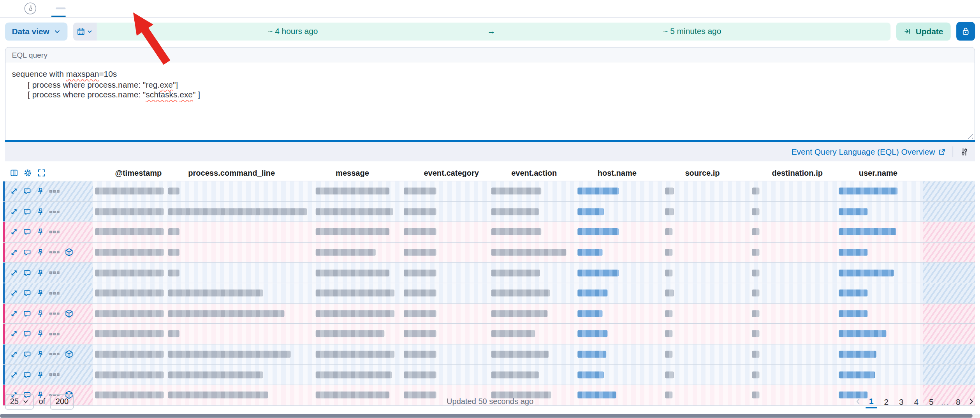 This screenshot has height=418, width=980. Describe the element at coordinates (19, 402) in the screenshot. I see `page-size-select: 25` at that location.